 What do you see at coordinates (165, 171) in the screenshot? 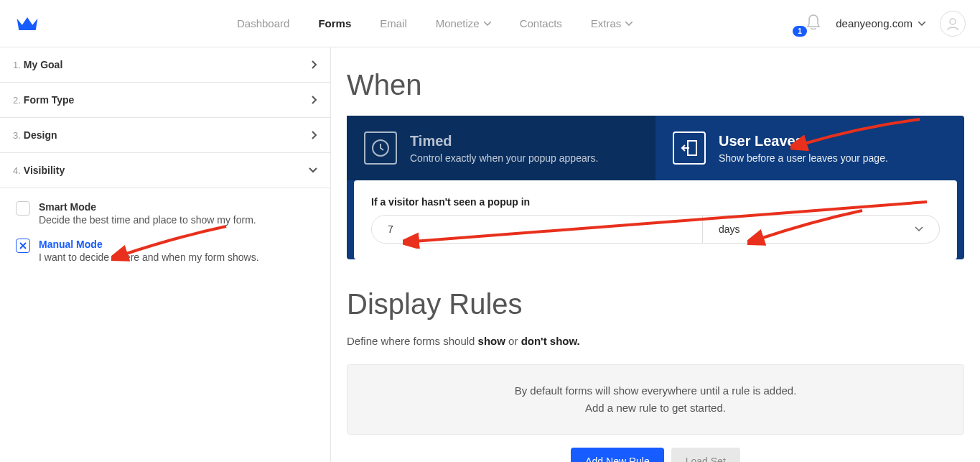
I see `step-visibility: 4.Visibility` at bounding box center [165, 171].